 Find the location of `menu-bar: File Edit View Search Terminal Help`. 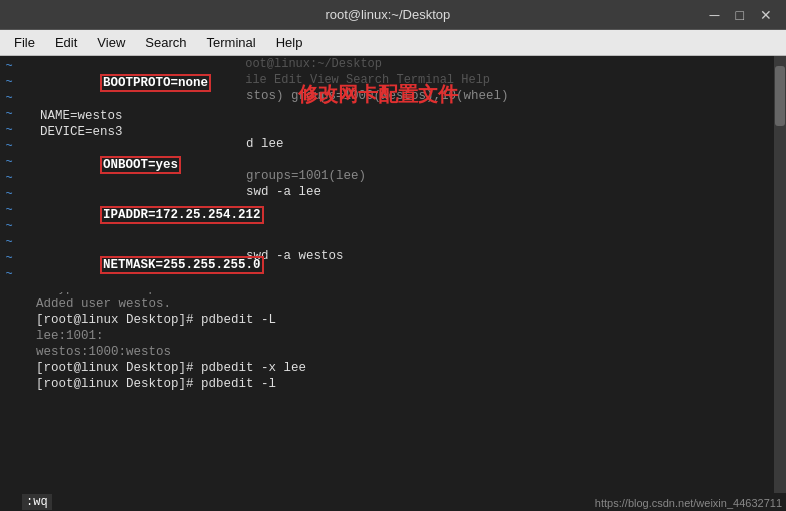

menu-bar: File Edit View Search Terminal Help is located at coordinates (393, 43).